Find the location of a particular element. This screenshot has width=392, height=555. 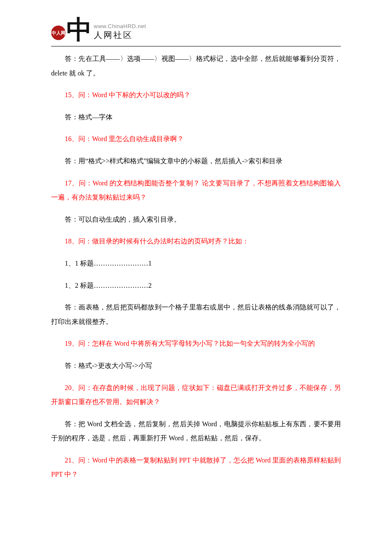

example-text: 1、1 标题……………………1 is located at coordinates (196, 263).